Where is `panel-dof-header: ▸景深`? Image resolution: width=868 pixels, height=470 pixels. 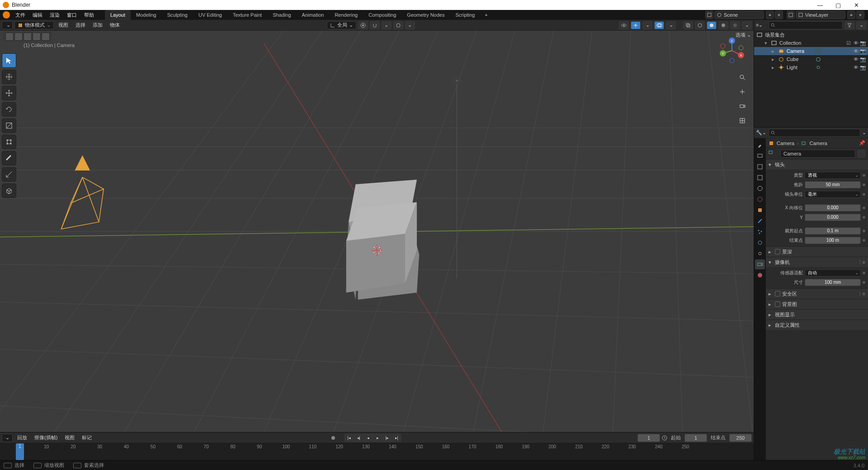
panel-dof-header: ▸景深 is located at coordinates (817, 252).